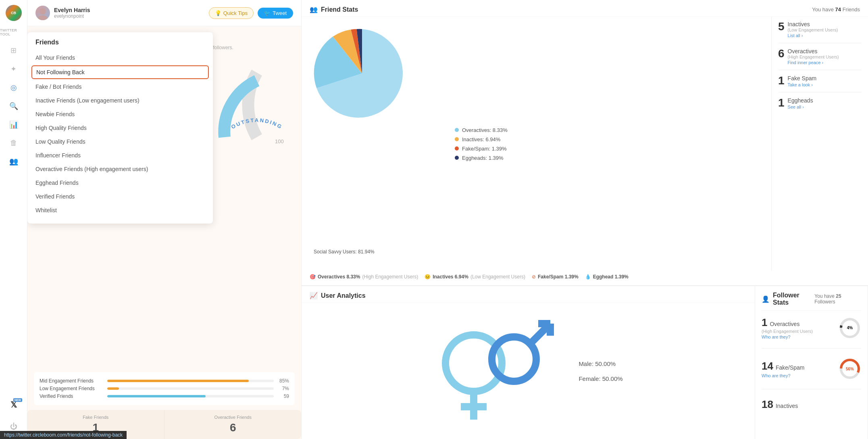  I want to click on tag-overactives-label: Overactives 8.33%, so click(339, 277).